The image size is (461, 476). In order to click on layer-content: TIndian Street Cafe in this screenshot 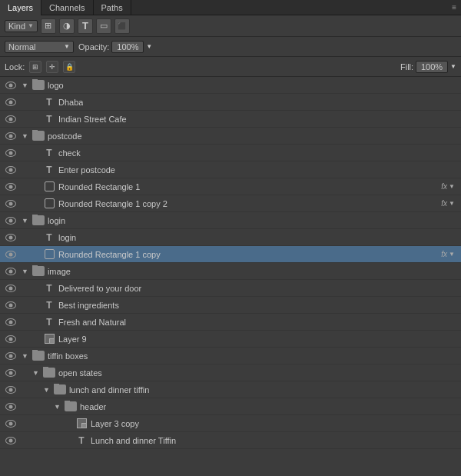, I will do `click(240, 119)`.